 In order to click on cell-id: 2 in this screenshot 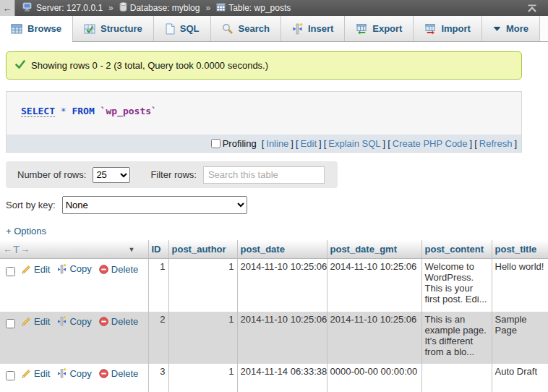, I will do `click(158, 338)`.